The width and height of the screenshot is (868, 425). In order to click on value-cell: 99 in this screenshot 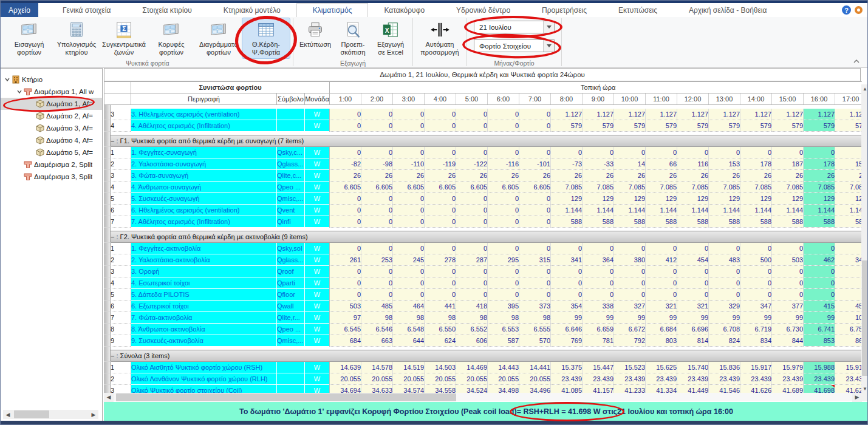, I will do `click(756, 318)`.